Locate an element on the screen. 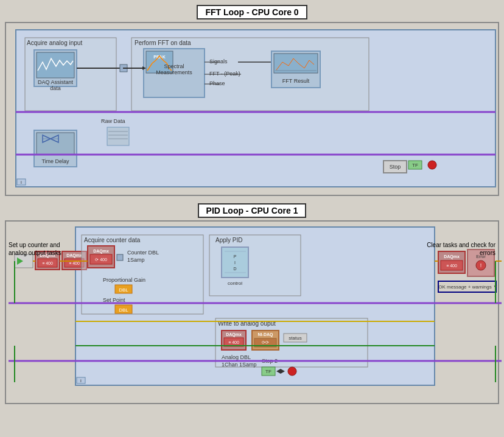 This screenshot has height=437, width=504. svg-text: Signals is located at coordinates (219, 61).